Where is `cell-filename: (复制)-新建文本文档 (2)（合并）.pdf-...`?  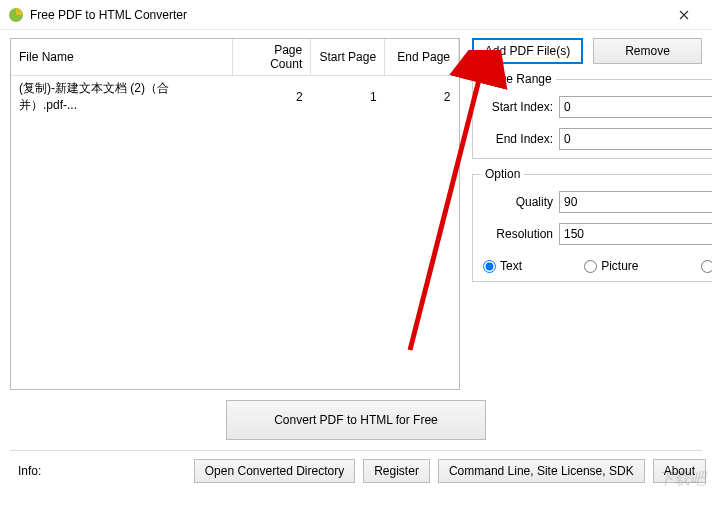 cell-filename: (复制)-新建文本文档 (2)（合并）.pdf-... is located at coordinates (122, 98).